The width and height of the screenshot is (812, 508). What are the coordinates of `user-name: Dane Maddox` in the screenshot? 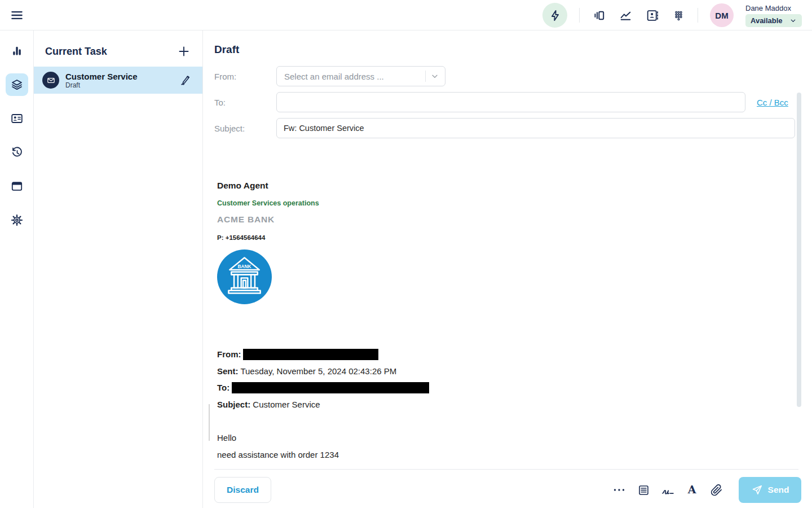 It's located at (774, 8).